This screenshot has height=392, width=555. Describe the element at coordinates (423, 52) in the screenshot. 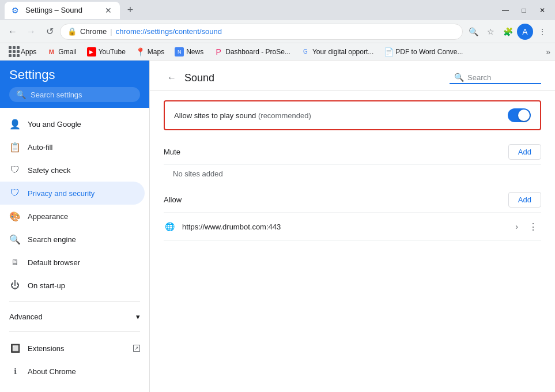

I see `bookmark-pdf: 📄 PDF to Word Conve...` at that location.